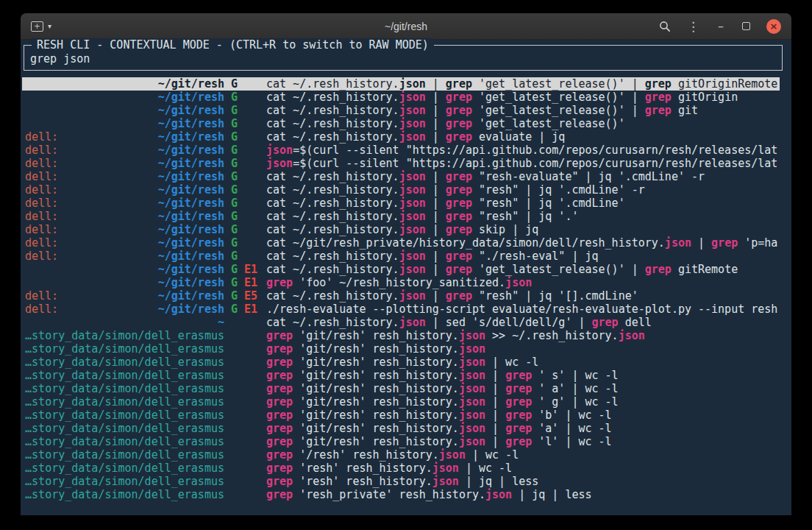  What do you see at coordinates (401, 309) in the screenshot?
I see `history-row: dell:~/git/reshG E1./resh-evaluate --plo…` at bounding box center [401, 309].